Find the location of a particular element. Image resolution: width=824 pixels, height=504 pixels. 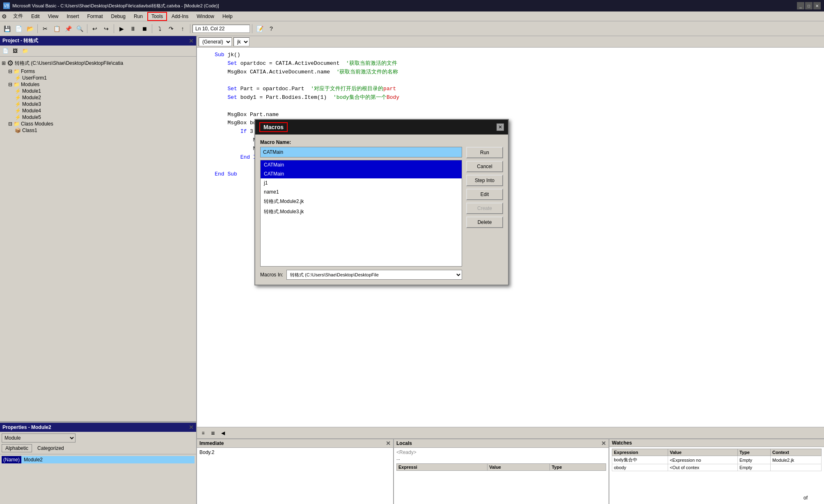

macro-content-row: CATMain CATMain j1 name1 转格式.Module2.jk … is located at coordinates (382, 213).